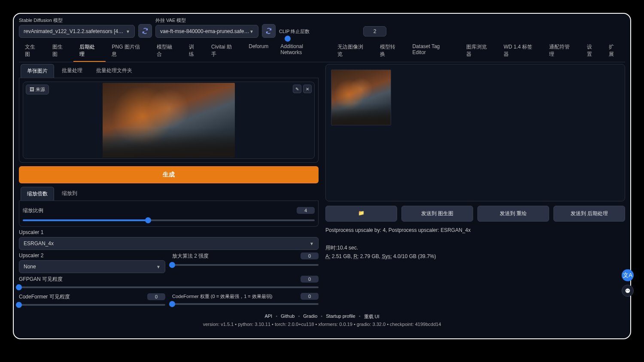  I want to click on gfpgan-value: 0, so click(310, 279).